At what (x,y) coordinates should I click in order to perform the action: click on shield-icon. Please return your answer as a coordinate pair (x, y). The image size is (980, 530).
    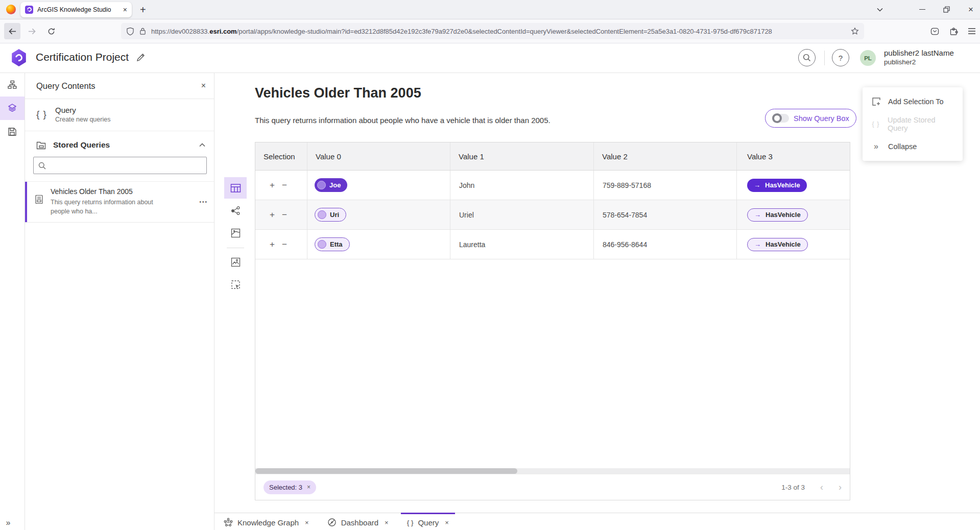
    Looking at the image, I should click on (130, 32).